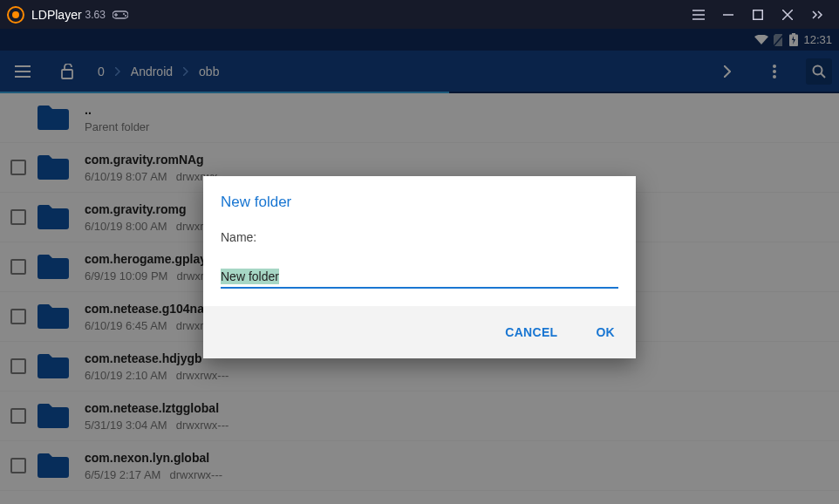 Image resolution: width=839 pixels, height=504 pixels. I want to click on folder-name-input: New folder, so click(420, 279).